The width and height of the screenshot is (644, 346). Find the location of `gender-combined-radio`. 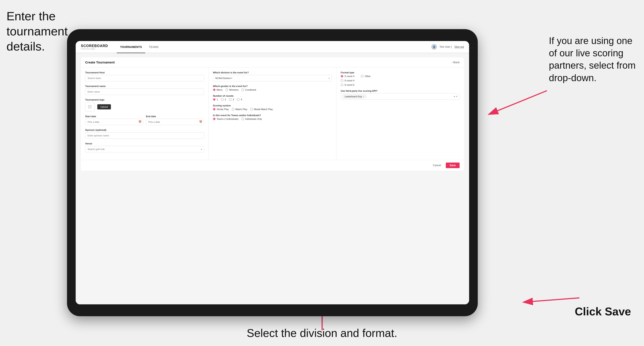

gender-combined-radio is located at coordinates (243, 90).